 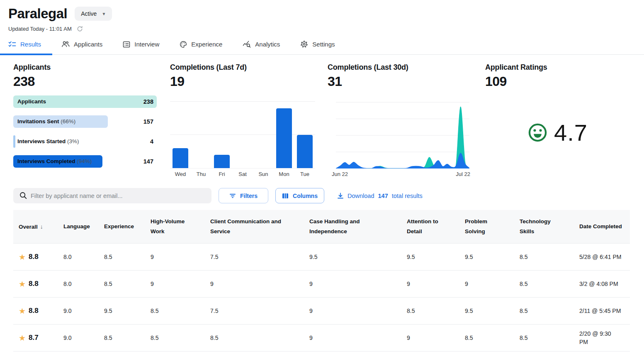 I want to click on table-row: ★8.7 9.0 8.5 8.5 8.5 9 9 8.5 8.5 2/20 @ …, so click(x=322, y=338).